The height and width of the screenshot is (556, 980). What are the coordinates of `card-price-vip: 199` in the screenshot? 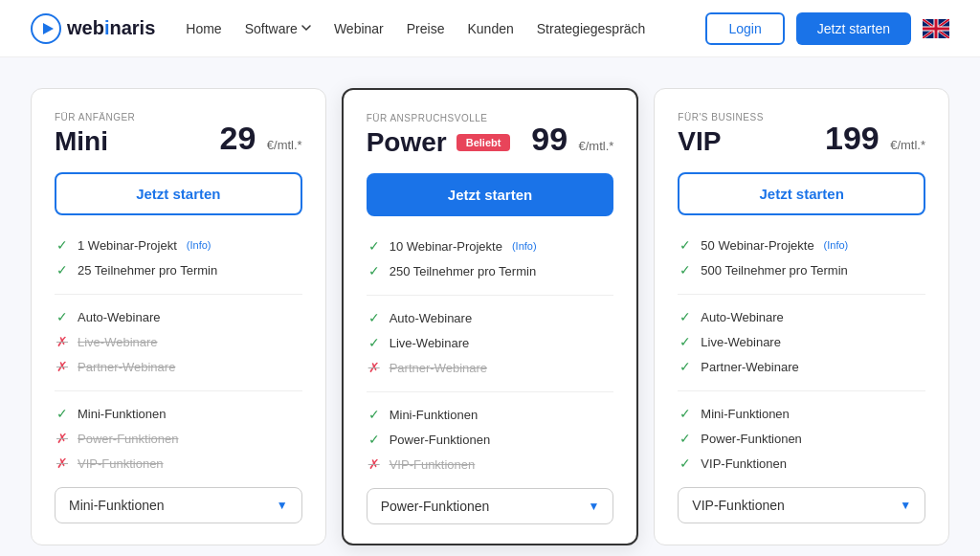 It's located at (857, 138).